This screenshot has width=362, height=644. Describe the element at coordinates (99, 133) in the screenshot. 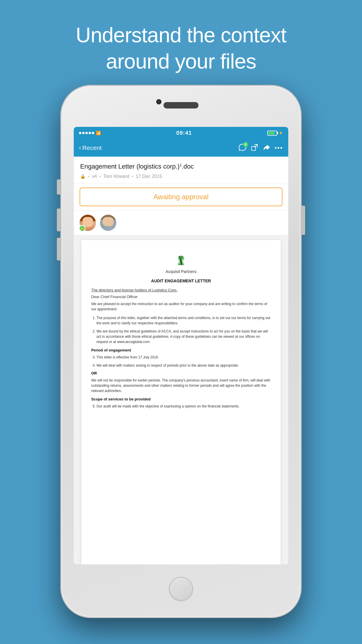

I see `wifi-icon: 📶` at that location.